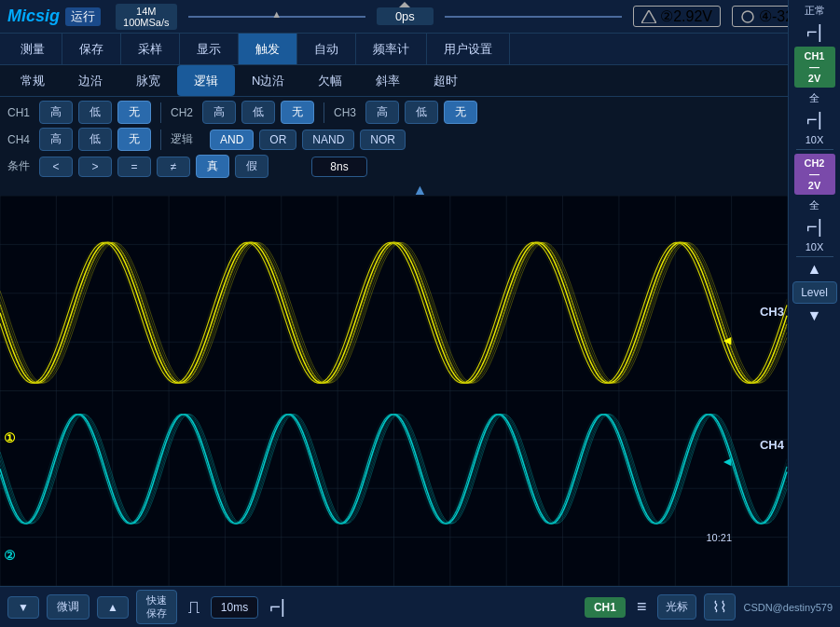 Image resolution: width=840 pixels, height=627 pixels. I want to click on menu-save: 保存, so click(91, 48).